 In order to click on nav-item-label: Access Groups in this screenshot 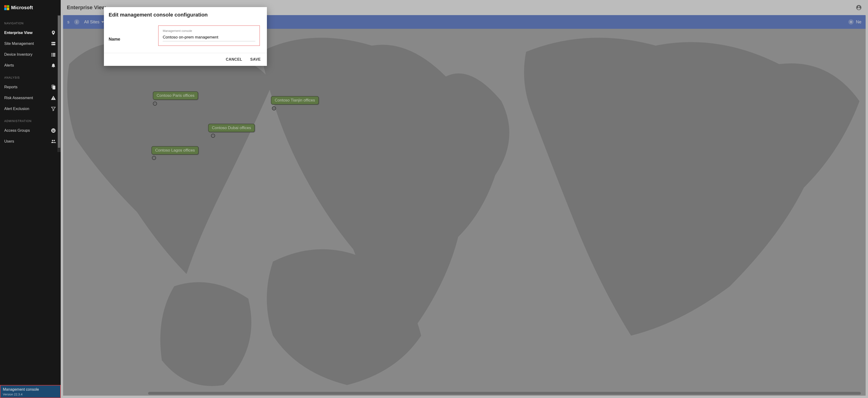, I will do `click(17, 131)`.